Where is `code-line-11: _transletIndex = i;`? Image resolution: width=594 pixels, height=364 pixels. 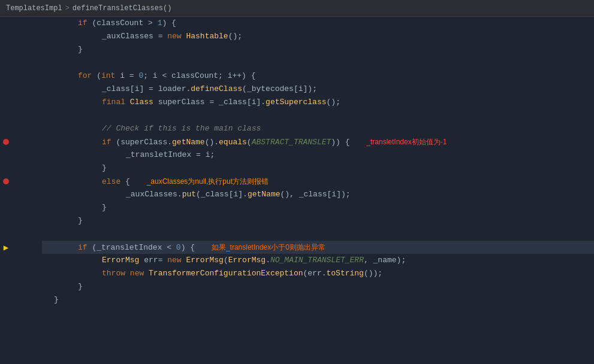
code-line-11: _transletIndex = i; is located at coordinates (318, 155).